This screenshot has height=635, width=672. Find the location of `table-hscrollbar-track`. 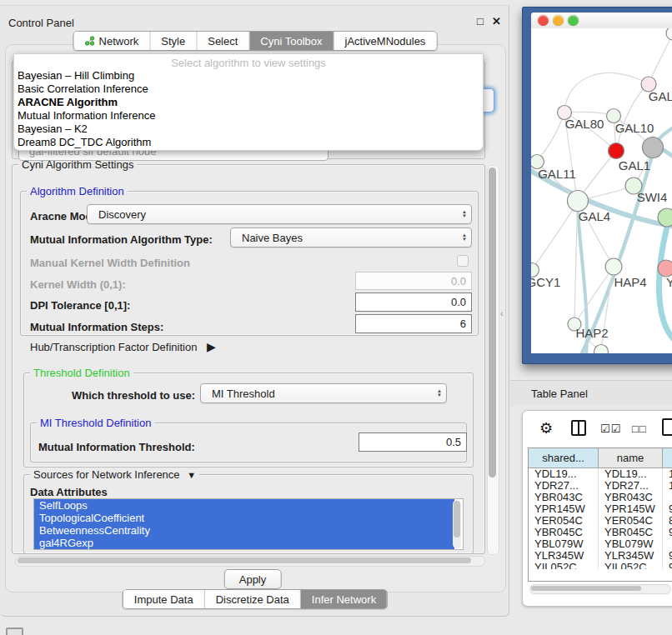

table-hscrollbar-track is located at coordinates (600, 589).